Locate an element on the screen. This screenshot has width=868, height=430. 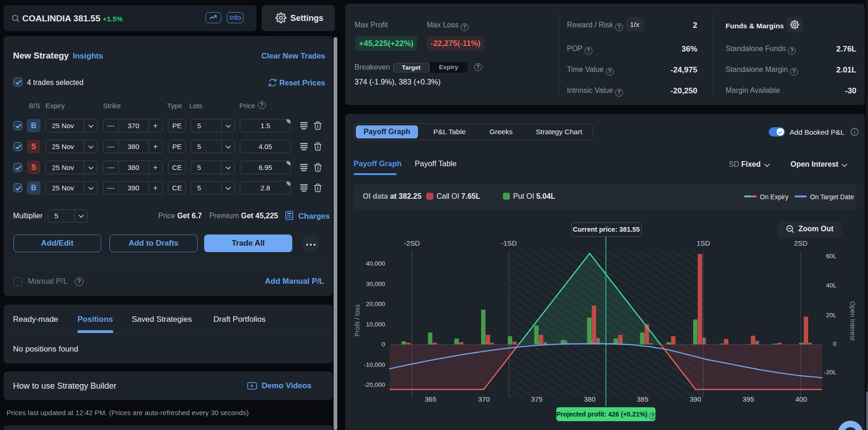
svg-text: -2SD is located at coordinates (412, 243).